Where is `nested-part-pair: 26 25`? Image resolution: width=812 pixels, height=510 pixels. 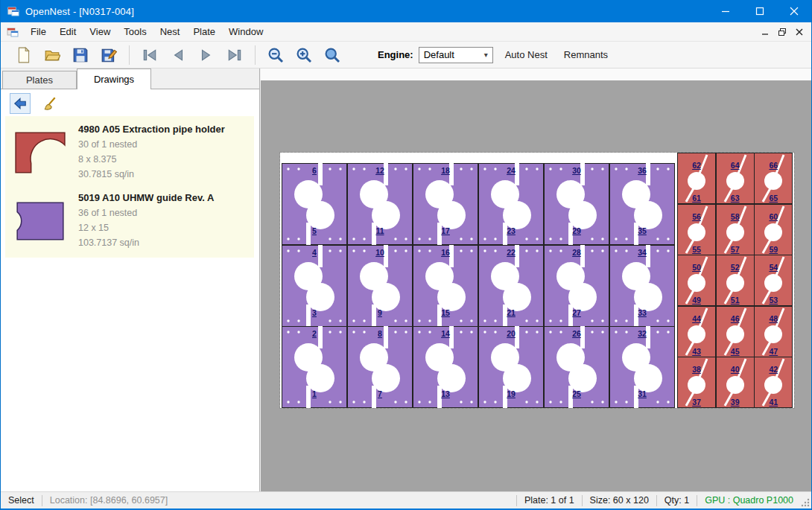
nested-part-pair: 26 25 is located at coordinates (577, 367).